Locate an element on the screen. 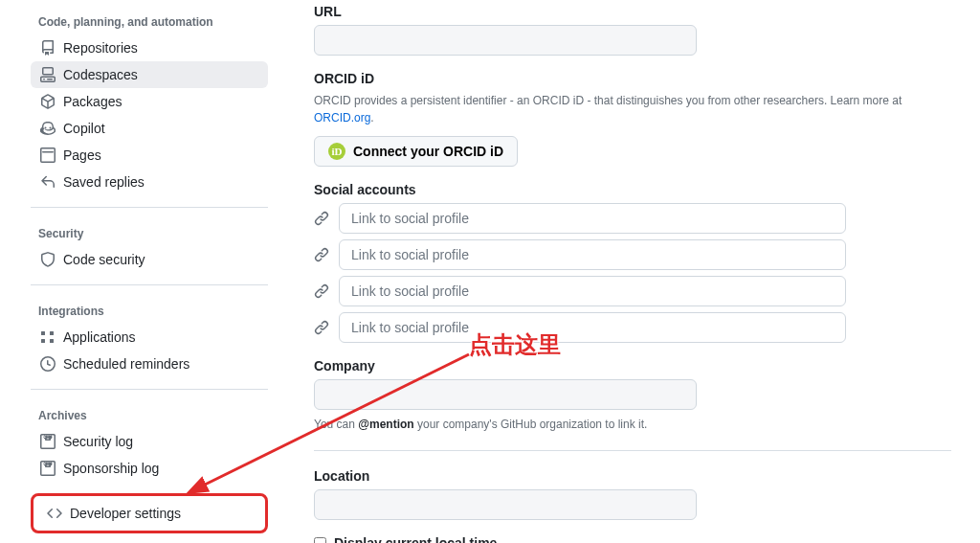 This screenshot has height=543, width=980. sidebar-label: Code security is located at coordinates (104, 260).